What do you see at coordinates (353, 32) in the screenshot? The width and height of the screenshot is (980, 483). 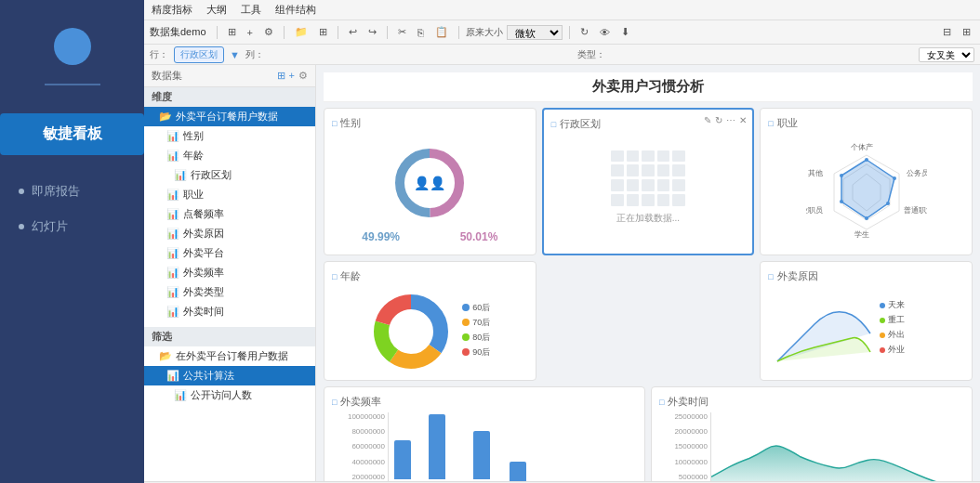 I see `toolbar-undo-btn: ↩` at bounding box center [353, 32].